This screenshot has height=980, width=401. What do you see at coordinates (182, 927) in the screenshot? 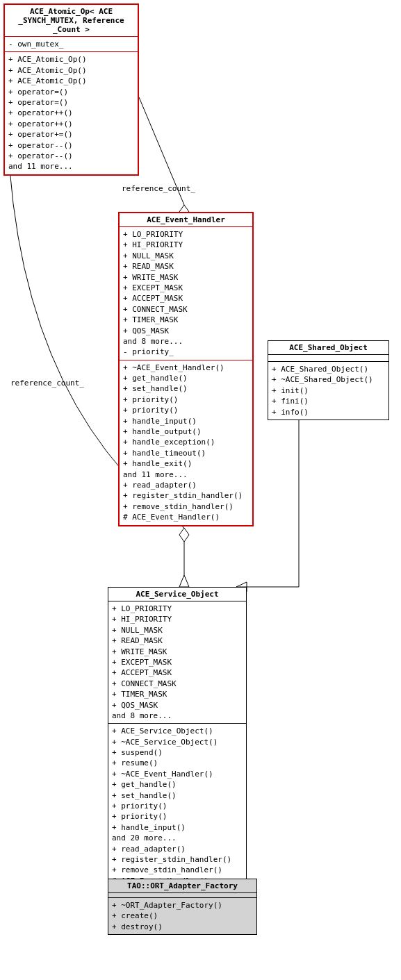
I see `ort-m3: + destroy()` at bounding box center [182, 927].